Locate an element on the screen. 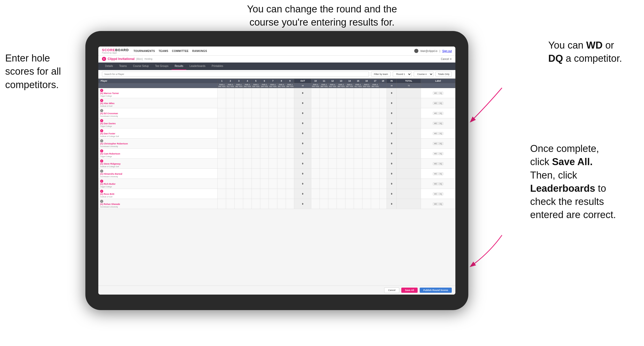 This screenshot has width=644, height=346. hole-15-cell is located at coordinates (358, 204).